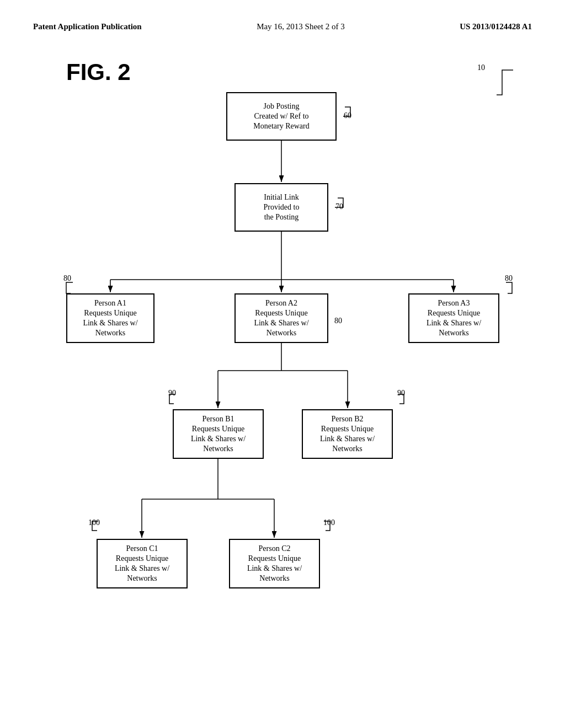 The height and width of the screenshot is (728, 565). Describe the element at coordinates (142, 564) in the screenshot. I see `box-c1-label: Person C1 Requests Unique Link & Shares …` at that location.